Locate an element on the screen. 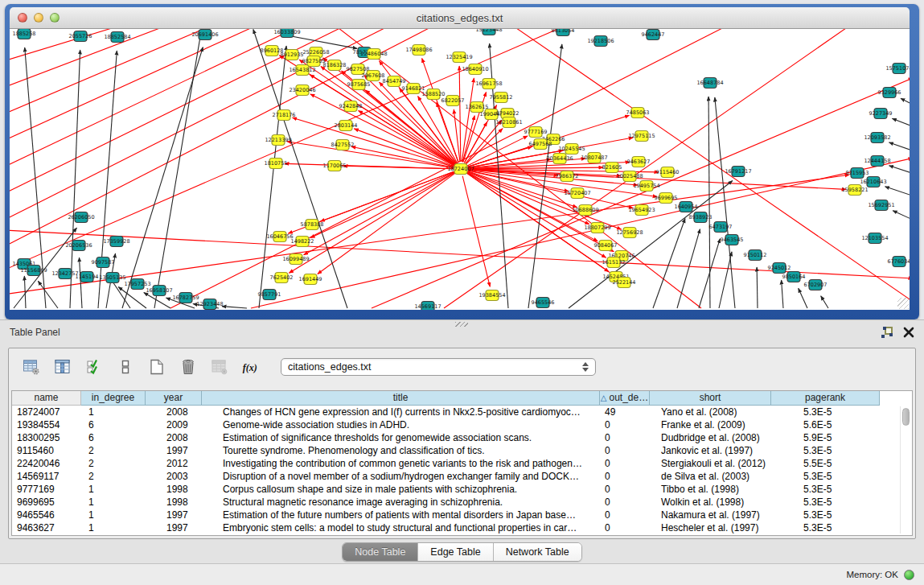 The image size is (924, 585). graph-node: 2718176 is located at coordinates (285, 116).